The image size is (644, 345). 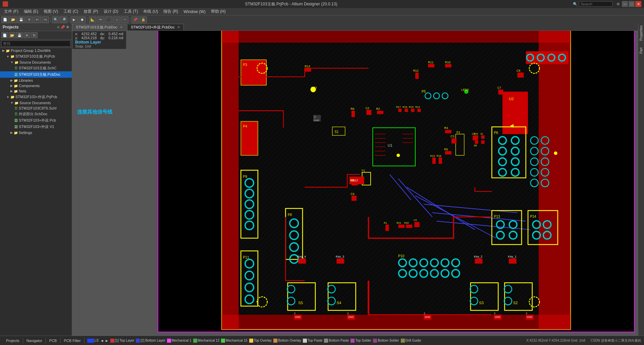 What do you see at coordinates (31, 11) in the screenshot?
I see `menu-item-1: 编辑 (E)` at bounding box center [31, 11].